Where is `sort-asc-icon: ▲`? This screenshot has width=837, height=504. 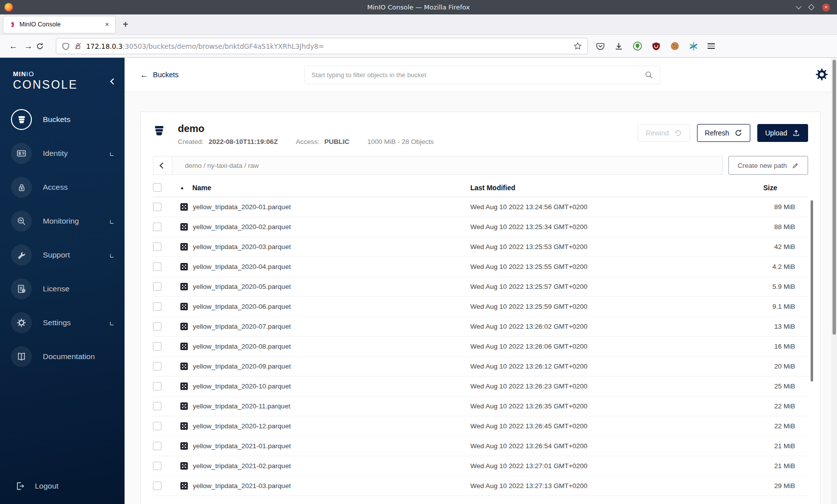 sort-asc-icon: ▲ is located at coordinates (182, 188).